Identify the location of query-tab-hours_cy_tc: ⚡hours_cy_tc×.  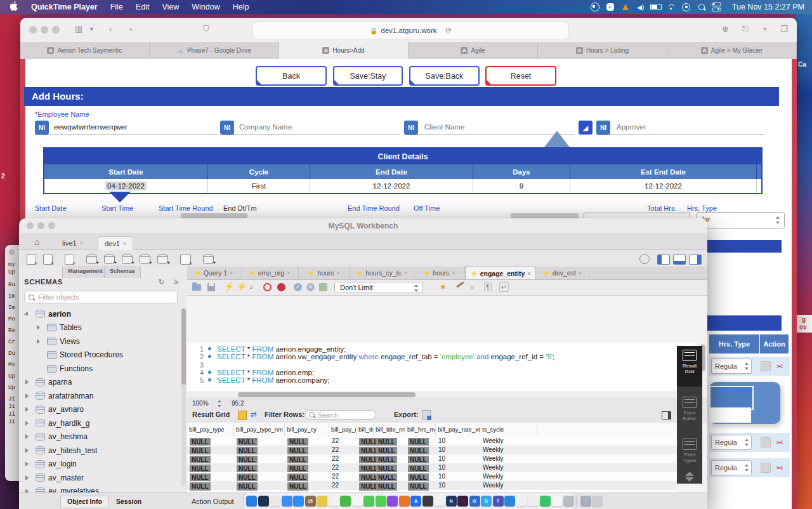
(382, 273).